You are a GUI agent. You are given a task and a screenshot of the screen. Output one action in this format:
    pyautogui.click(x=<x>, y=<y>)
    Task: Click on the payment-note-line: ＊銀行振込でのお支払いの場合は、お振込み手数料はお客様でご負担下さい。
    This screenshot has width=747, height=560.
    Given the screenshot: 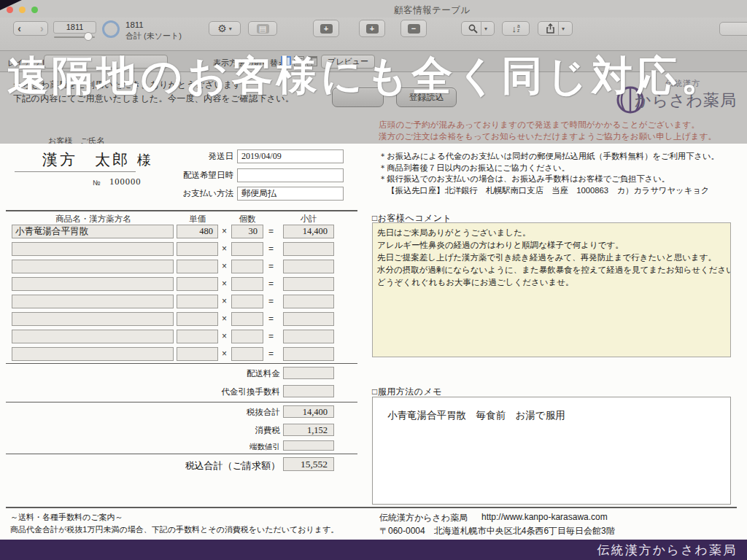 What is the action you would take?
    pyautogui.click(x=563, y=179)
    